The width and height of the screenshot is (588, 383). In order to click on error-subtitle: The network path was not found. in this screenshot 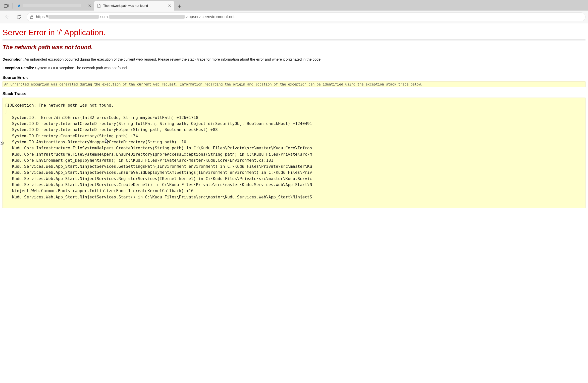, I will do `click(294, 47)`.